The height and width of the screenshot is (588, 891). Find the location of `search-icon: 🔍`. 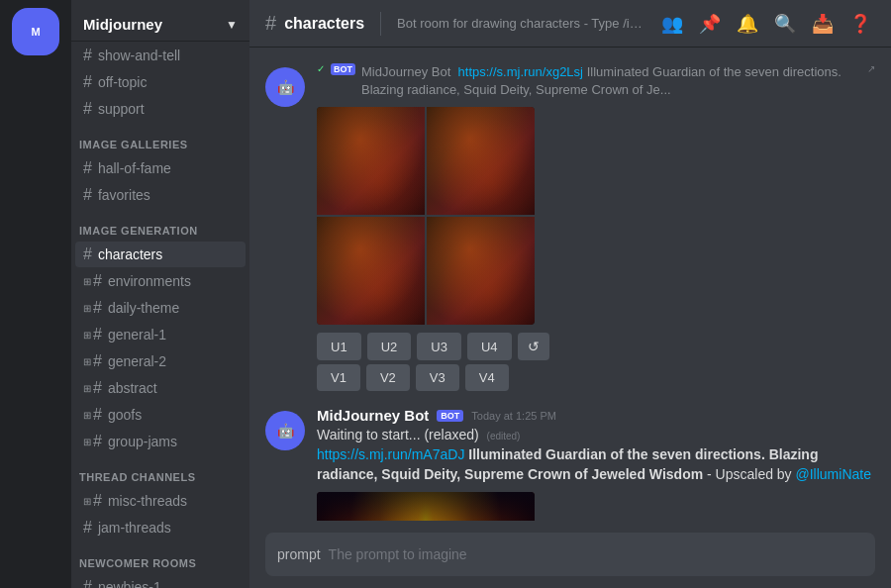

search-icon: 🔍 is located at coordinates (785, 24).